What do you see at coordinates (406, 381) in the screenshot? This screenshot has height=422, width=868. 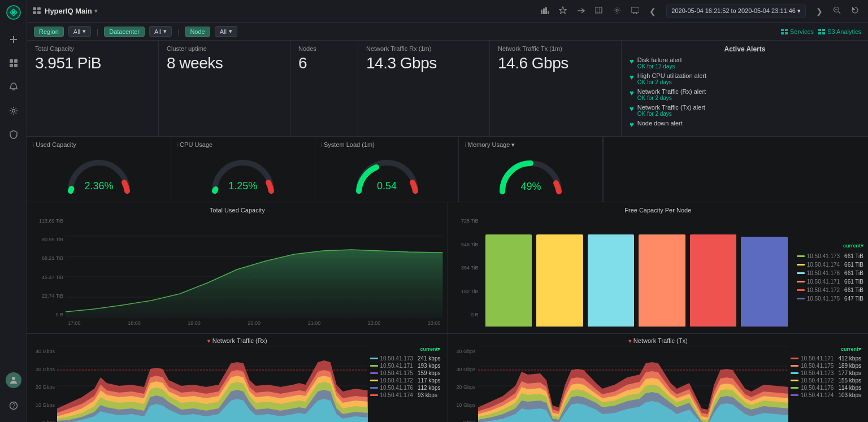 I see `rx-legend-3: 10.50.41.172117 kbps` at bounding box center [406, 381].